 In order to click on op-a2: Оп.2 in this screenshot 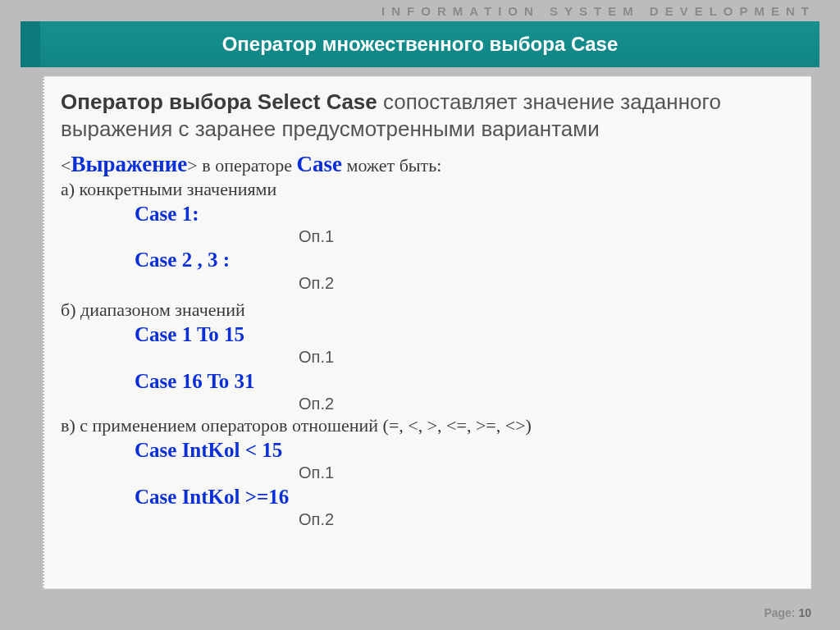, I will do `click(547, 284)`.